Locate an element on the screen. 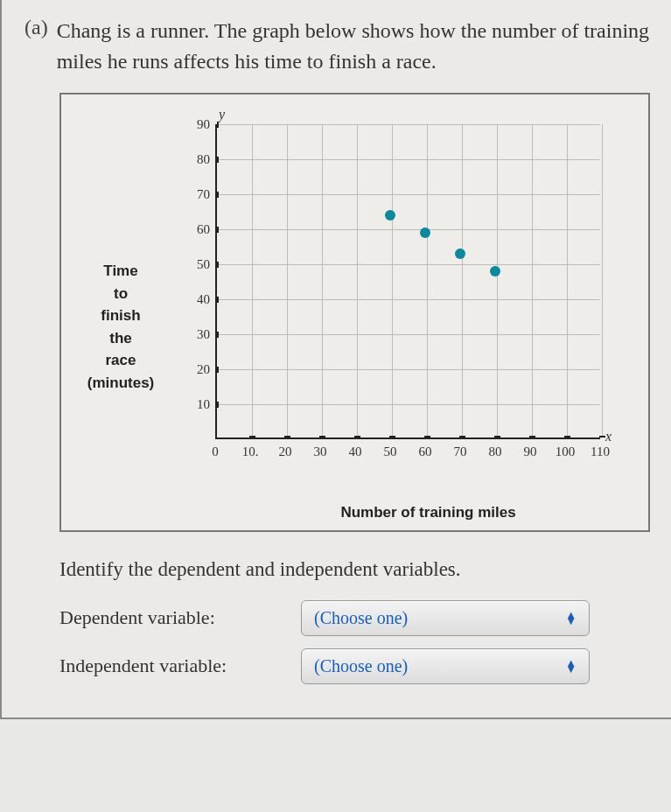 The height and width of the screenshot is (812, 671). y-tick-label: 80 is located at coordinates (197, 159).